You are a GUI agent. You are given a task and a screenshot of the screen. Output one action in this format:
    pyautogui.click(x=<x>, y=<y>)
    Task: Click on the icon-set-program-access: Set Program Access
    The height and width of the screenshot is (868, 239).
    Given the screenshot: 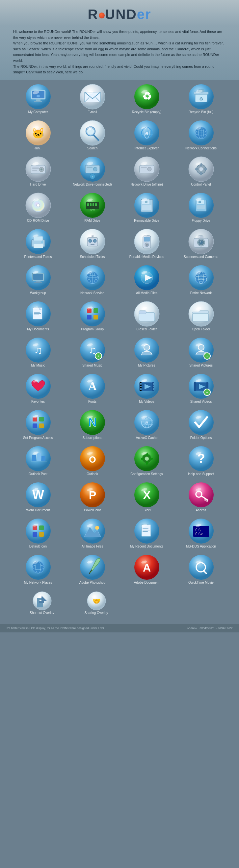 What is the action you would take?
    pyautogui.click(x=38, y=426)
    